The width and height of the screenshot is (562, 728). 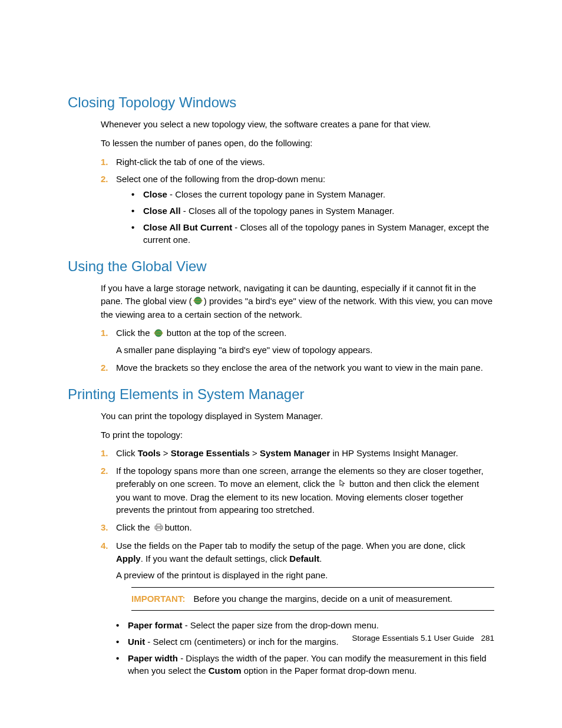 What do you see at coordinates (295, 453) in the screenshot?
I see `menu-system-manager: System Manager` at bounding box center [295, 453].